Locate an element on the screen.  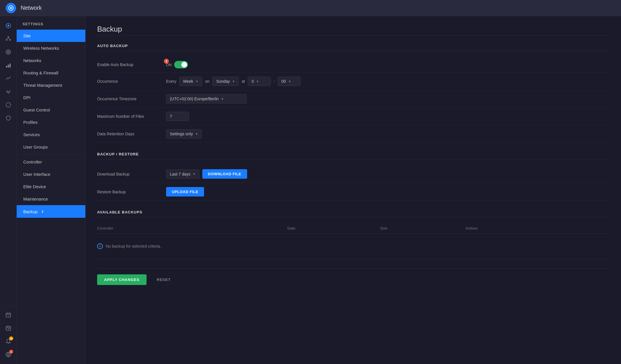
icon-sidebar: ✦ ★ 1 1 is located at coordinates (8, 190).